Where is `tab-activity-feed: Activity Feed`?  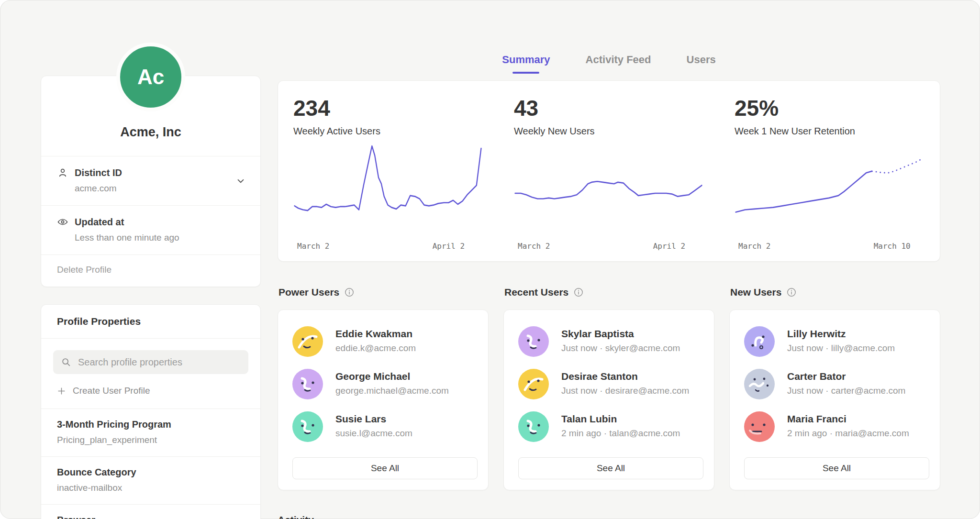 tab-activity-feed: Activity Feed is located at coordinates (618, 64).